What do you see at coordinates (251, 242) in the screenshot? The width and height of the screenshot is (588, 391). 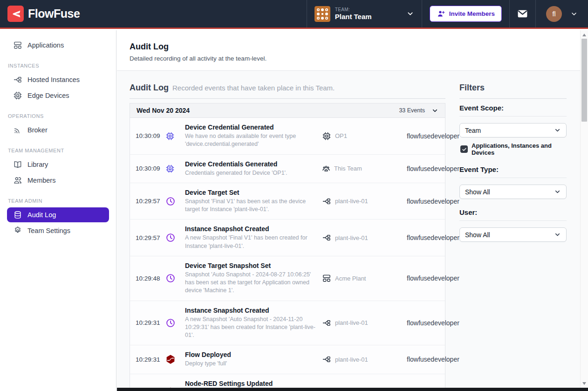 I see `event-description: A new Snapshot 'Final V1' has been creat…` at bounding box center [251, 242].